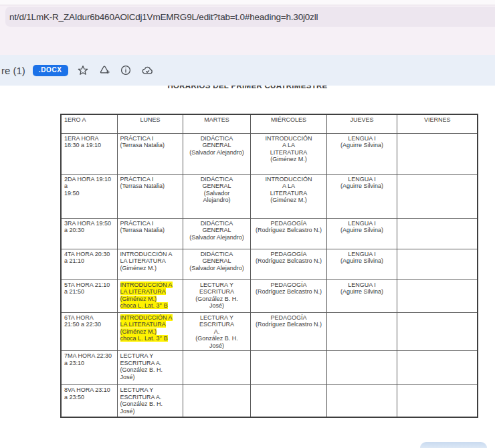 This screenshot has height=448, width=495. What do you see at coordinates (454, 445) in the screenshot?
I see `bottom-popup-fragment` at bounding box center [454, 445].